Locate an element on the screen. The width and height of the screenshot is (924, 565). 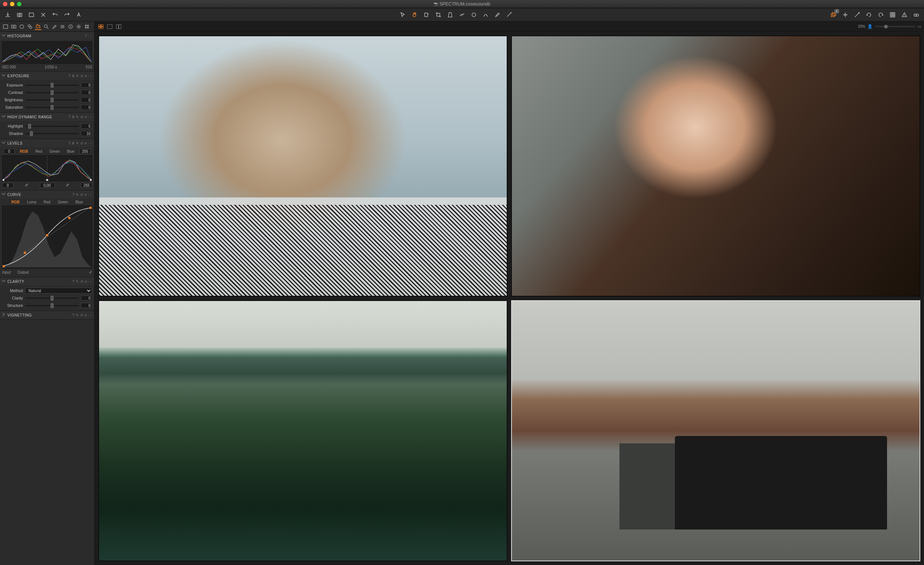
channel-rgb: RGB is located at coordinates (24, 152).